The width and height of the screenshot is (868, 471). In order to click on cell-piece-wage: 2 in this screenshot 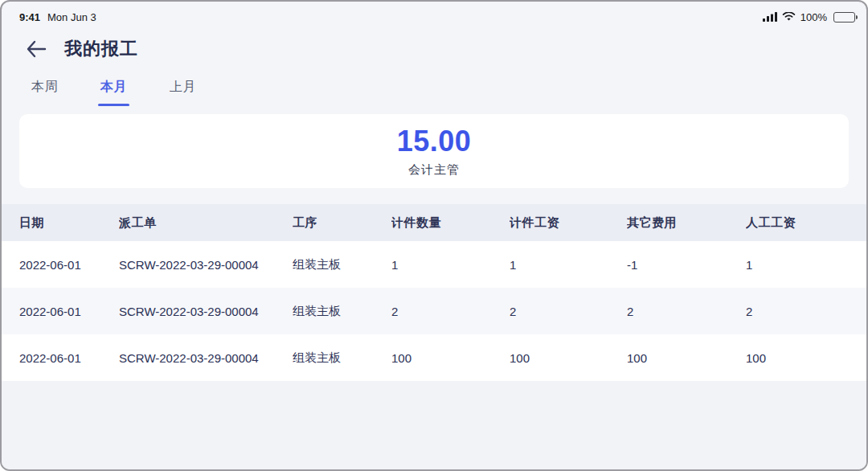, I will do `click(568, 312)`.